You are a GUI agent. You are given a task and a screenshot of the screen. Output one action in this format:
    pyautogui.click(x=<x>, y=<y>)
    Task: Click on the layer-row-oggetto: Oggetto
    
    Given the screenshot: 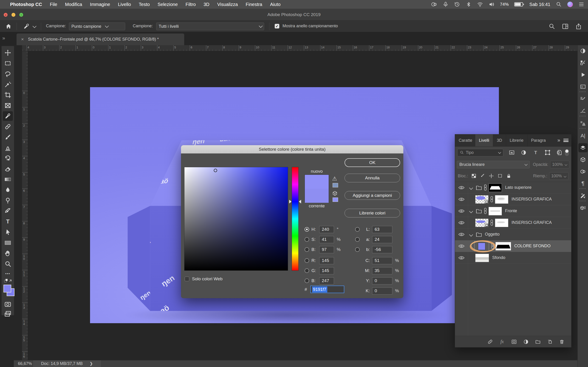 What is the action you would take?
    pyautogui.click(x=513, y=234)
    